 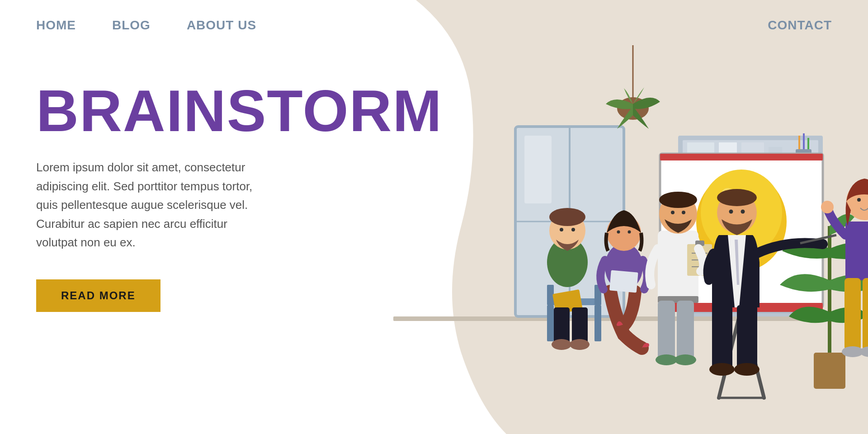 What do you see at coordinates (146, 25) in the screenshot?
I see `nav-left: HOME BLOG ABOUT US` at bounding box center [146, 25].